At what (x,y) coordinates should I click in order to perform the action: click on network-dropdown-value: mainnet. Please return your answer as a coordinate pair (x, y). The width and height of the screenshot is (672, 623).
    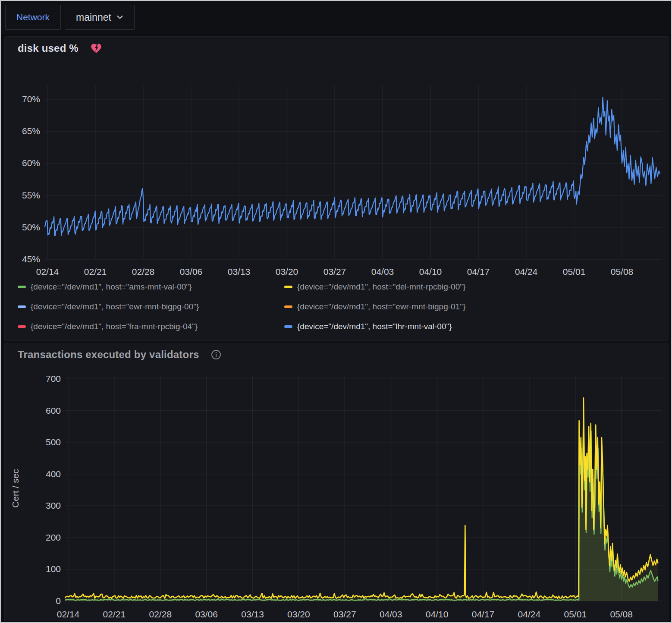
    Looking at the image, I should click on (94, 17).